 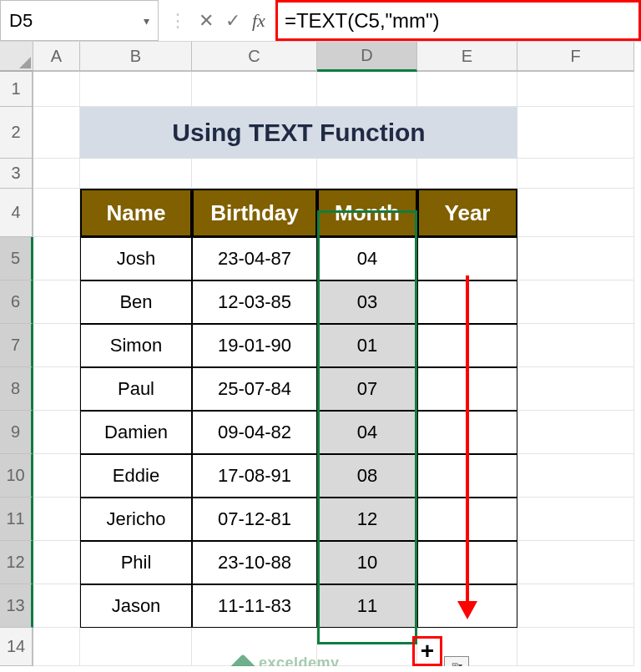 What do you see at coordinates (576, 476) in the screenshot?
I see `cell-F10` at bounding box center [576, 476].